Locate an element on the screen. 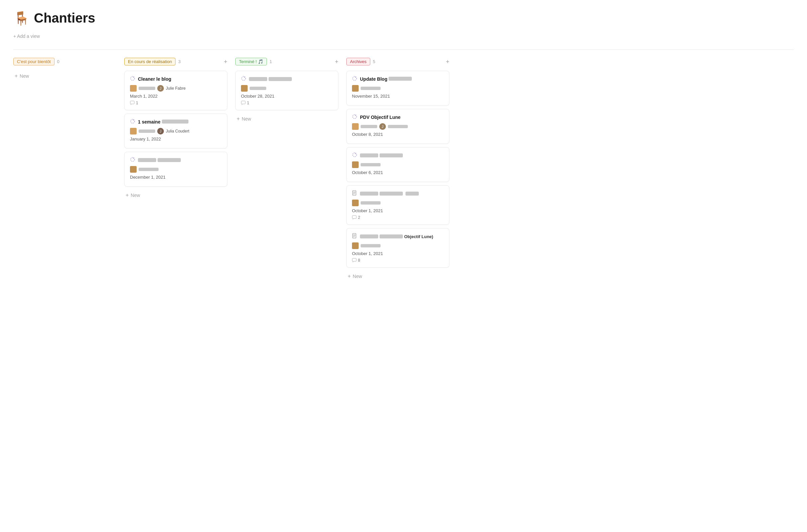  card-title: PDV Objectif Lune is located at coordinates (398, 117).